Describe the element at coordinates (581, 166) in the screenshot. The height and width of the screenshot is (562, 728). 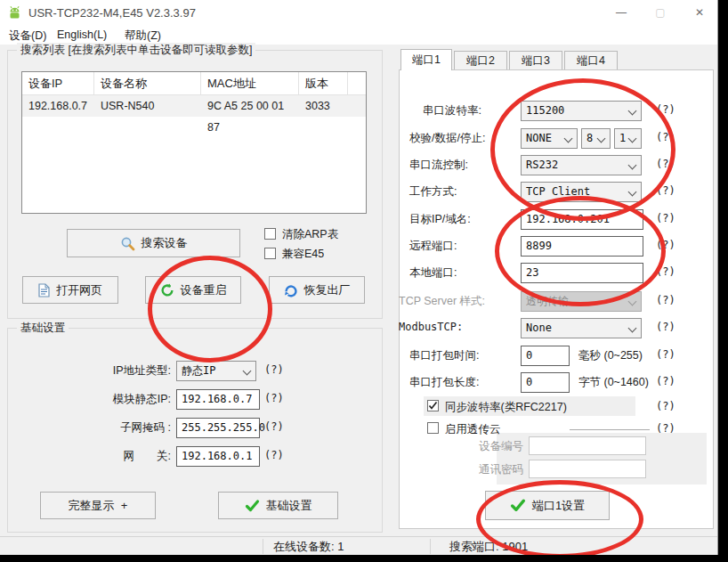
I see `flow-control-select: RS232` at that location.